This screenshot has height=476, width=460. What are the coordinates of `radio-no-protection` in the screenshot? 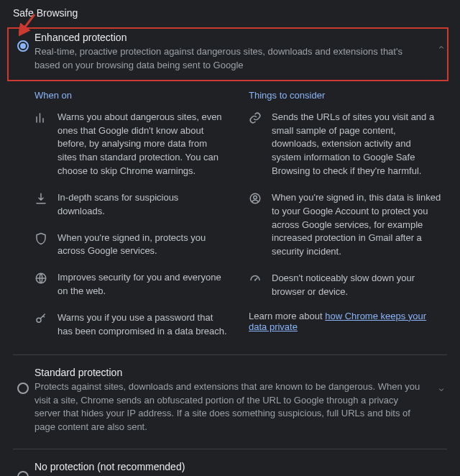 It's located at (23, 473).